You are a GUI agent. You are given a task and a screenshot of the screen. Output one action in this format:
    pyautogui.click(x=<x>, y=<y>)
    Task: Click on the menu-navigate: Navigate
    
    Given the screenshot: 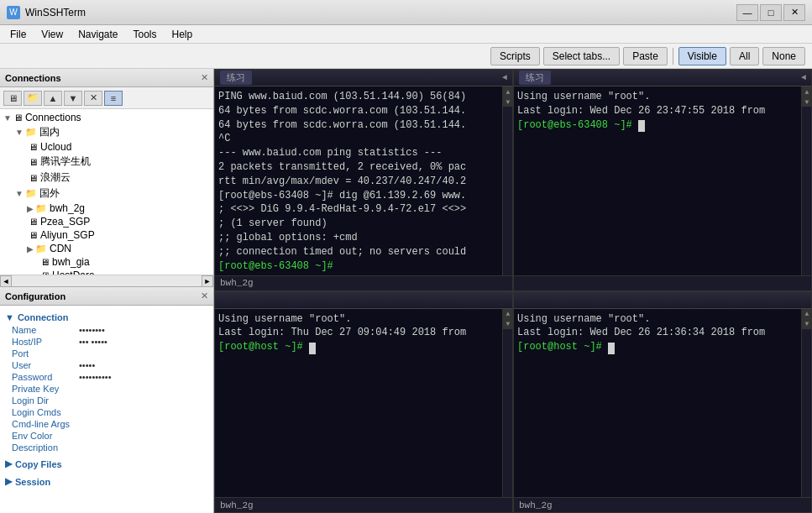 What is the action you would take?
    pyautogui.click(x=97, y=34)
    